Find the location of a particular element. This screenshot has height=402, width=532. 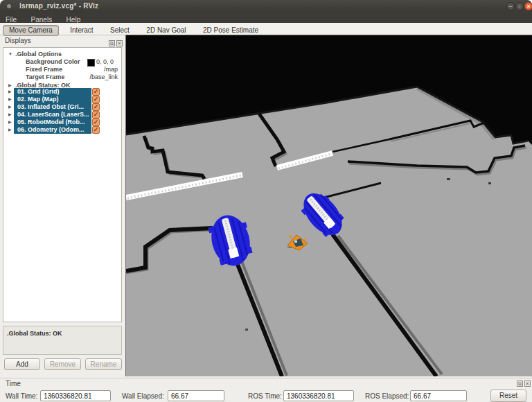

display-row-laserscan: ▶ 04. LaserScan (LaserS... ✓ is located at coordinates (62, 115).